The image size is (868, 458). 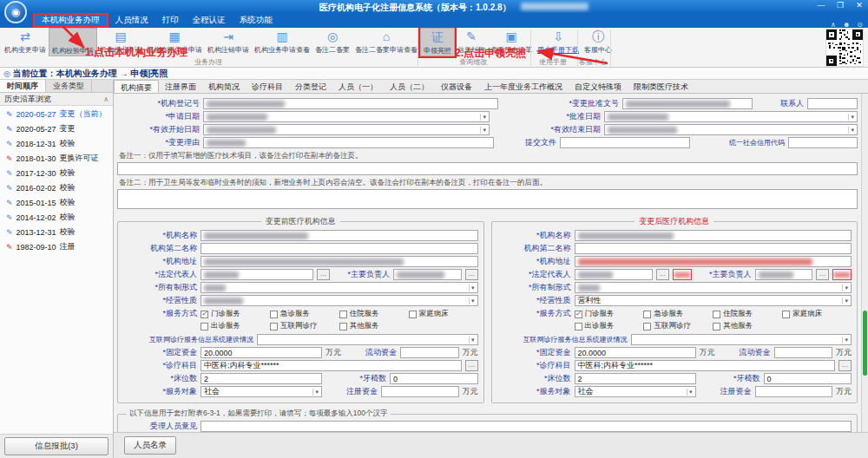 I want to click on valid-start-select, so click(x=346, y=130).